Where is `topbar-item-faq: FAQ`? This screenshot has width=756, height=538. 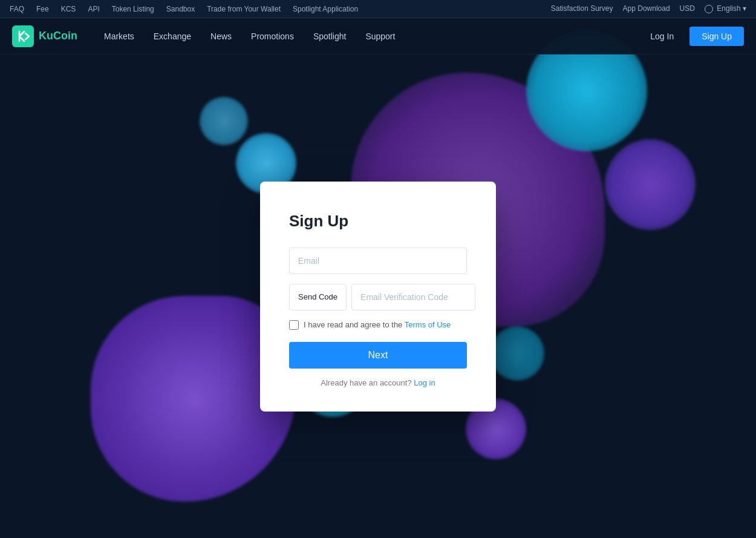
topbar-item-faq: FAQ is located at coordinates (17, 9).